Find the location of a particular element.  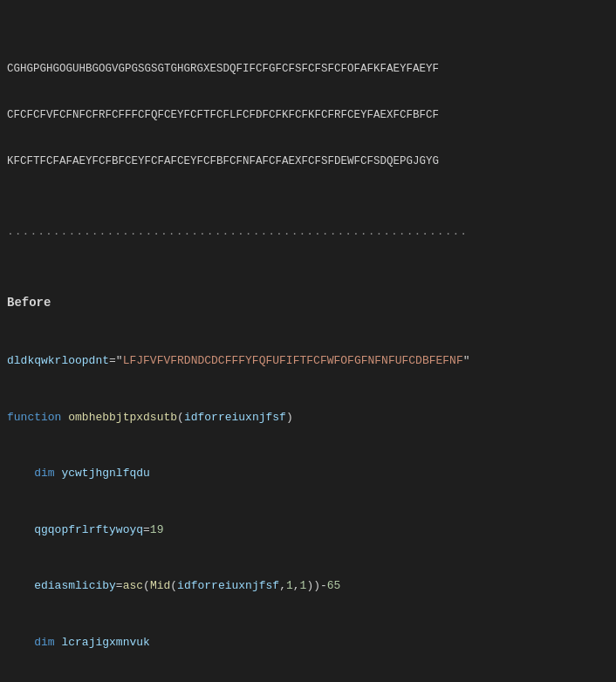

encoded-line-3: KFCFTFCFAFAEYFCFBFCEYFCFAFCEYFCFBFCFNFAF… is located at coordinates (308, 162).